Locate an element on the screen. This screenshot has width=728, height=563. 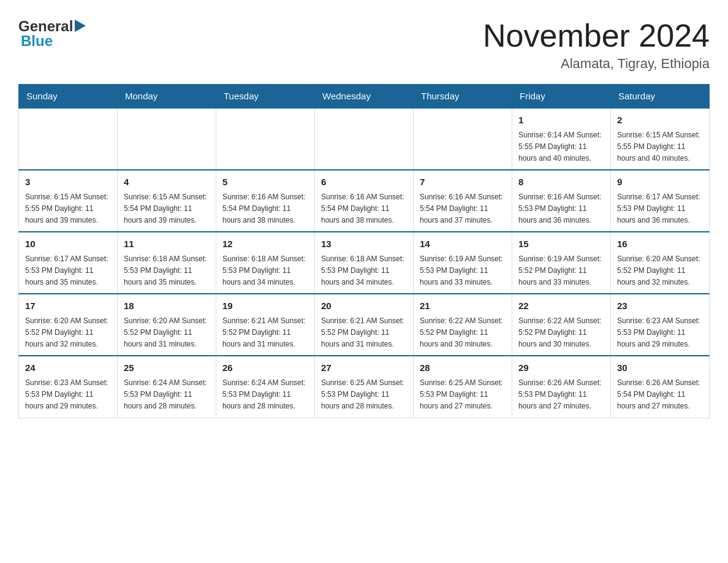
calendar-day-cell: 15Sunrise: 6:19 AM Sunset: 5:52 PM Dayli… is located at coordinates (561, 262).